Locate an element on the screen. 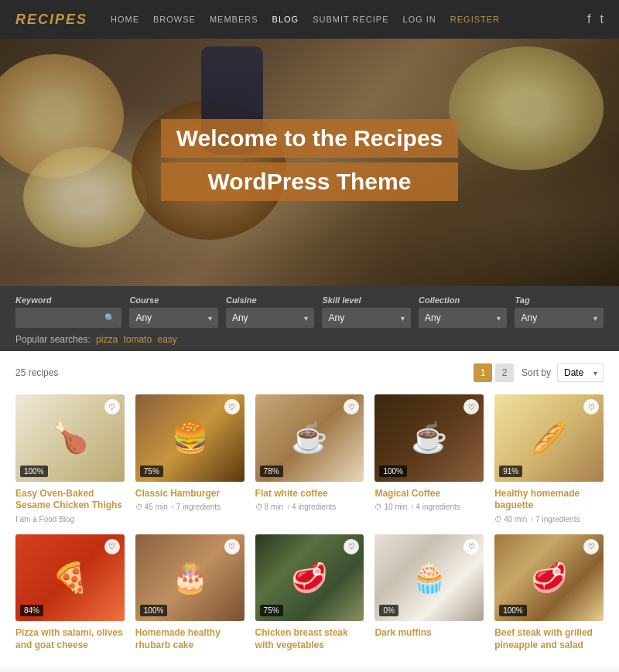  course-label: Course is located at coordinates (173, 300).